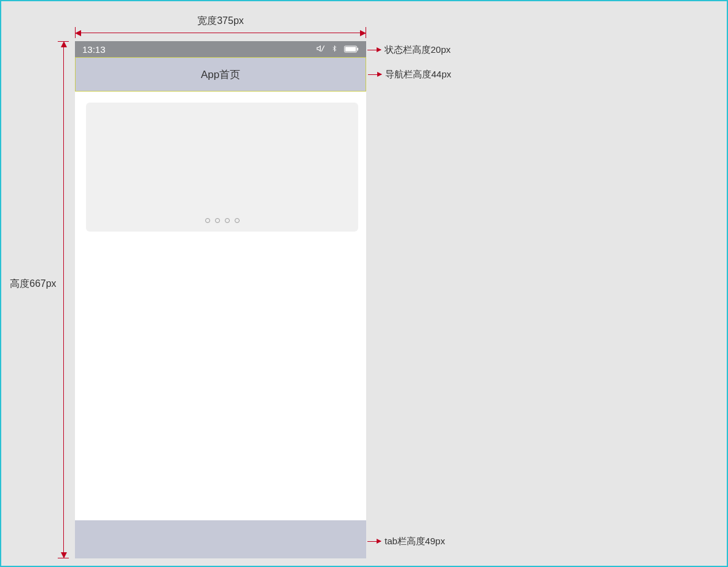 This screenshot has height=567, width=728. What do you see at coordinates (221, 539) in the screenshot?
I see `tab-bar` at bounding box center [221, 539].